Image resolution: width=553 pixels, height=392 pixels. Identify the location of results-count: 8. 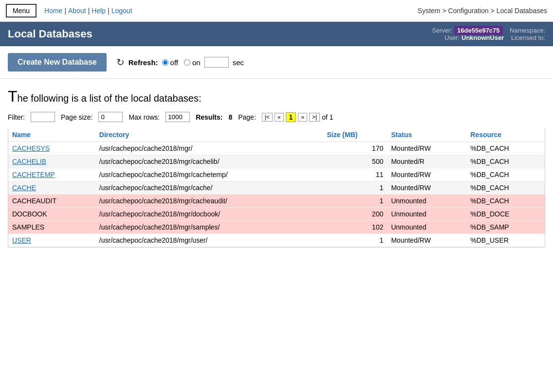
(230, 117).